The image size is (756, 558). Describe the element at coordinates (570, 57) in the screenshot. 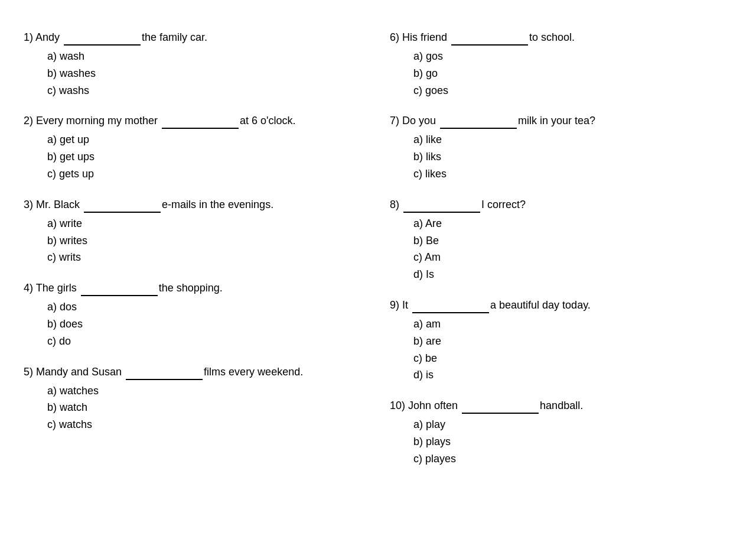

I see `option-q6-0: a) gos` at that location.